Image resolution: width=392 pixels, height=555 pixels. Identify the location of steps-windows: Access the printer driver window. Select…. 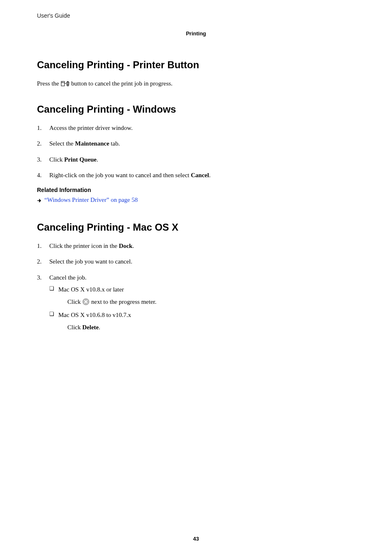
(196, 152).